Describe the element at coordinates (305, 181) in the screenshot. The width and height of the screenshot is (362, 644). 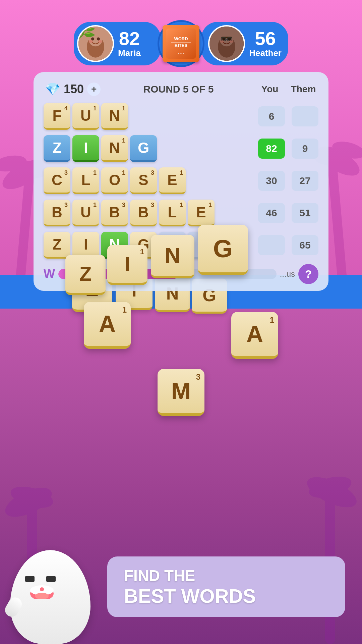
I see `score-them-3: 27` at that location.